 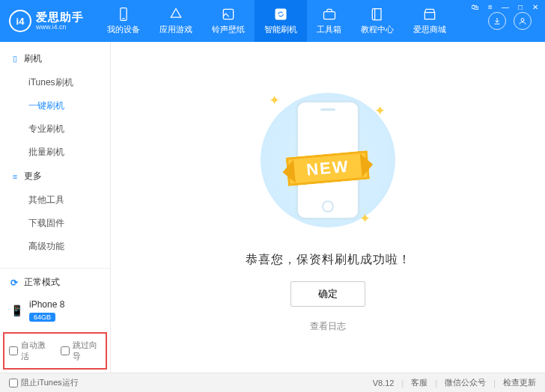 What do you see at coordinates (272, 21) in the screenshot?
I see `app-header: 🛍 ≡ — □ ✕ i4 爱思助手 www.i4.cn 我的设备 应用游戏 铃声…` at bounding box center [272, 21].